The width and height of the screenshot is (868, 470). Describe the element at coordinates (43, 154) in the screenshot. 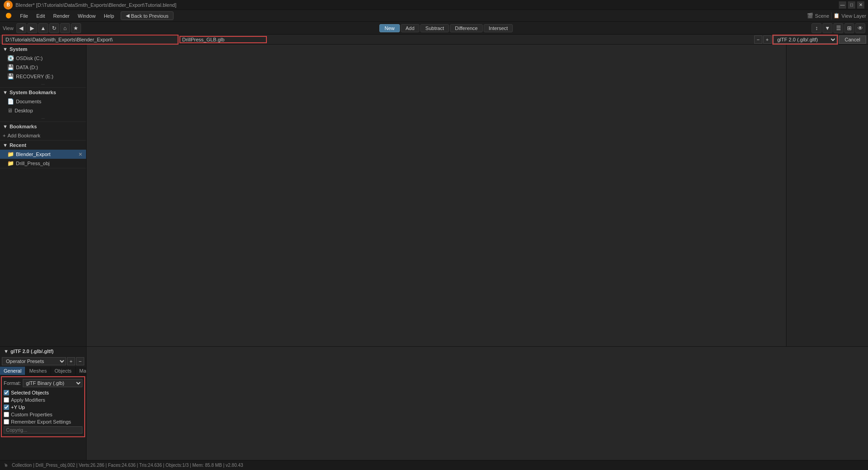

I see `sidebar-item-blender-export: 📁 Blender_Export ✕` at that location.